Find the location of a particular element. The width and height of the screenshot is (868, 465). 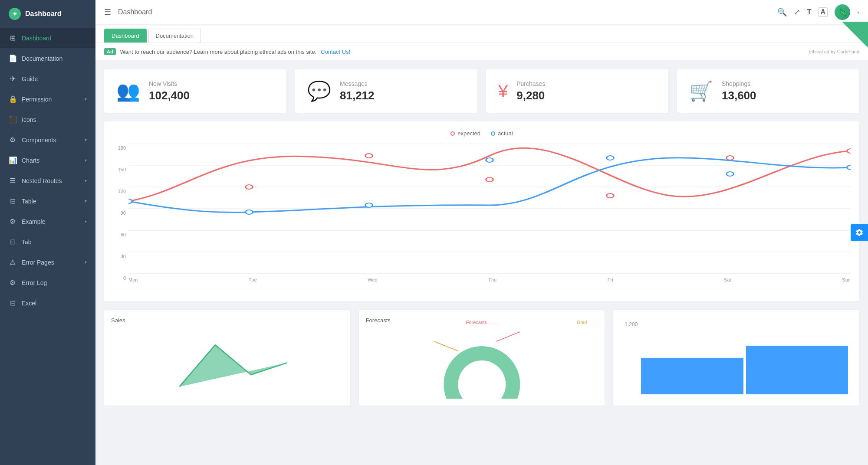

actual-dot-thu is located at coordinates (490, 160).